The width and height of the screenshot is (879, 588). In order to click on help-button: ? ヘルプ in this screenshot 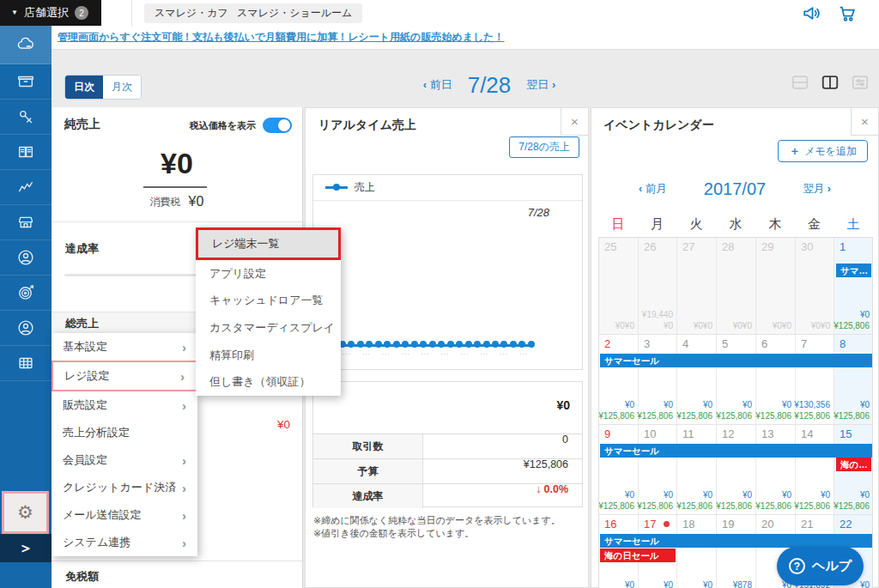, I will do `click(821, 567)`.